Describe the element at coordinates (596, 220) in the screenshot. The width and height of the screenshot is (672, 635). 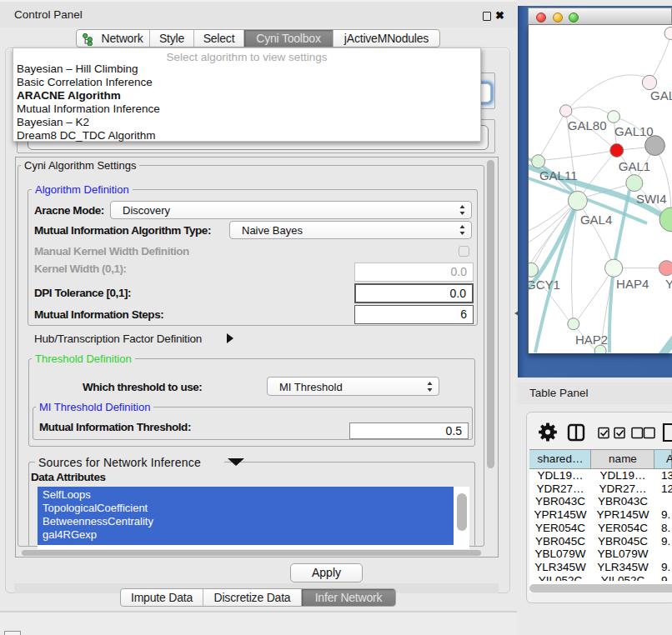
I see `svg-text: GAL4` at that location.